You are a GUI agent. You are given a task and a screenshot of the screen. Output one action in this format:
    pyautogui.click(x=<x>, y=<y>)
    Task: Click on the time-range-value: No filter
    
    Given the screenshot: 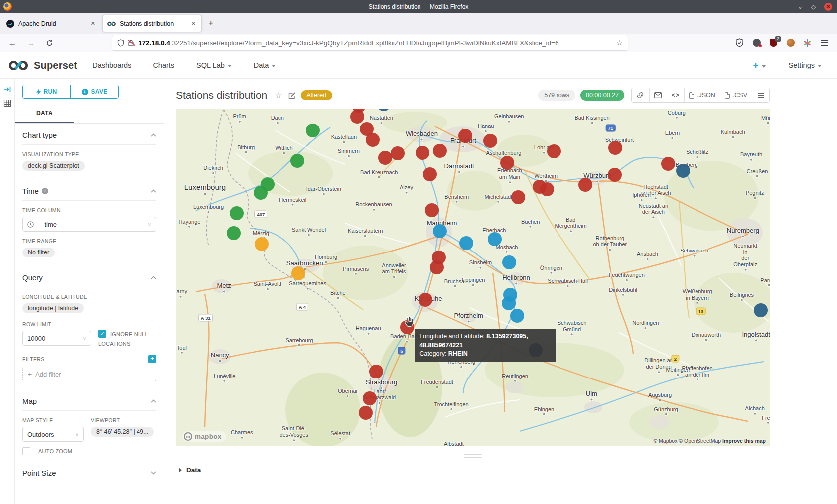 What is the action you would take?
    pyautogui.click(x=39, y=252)
    